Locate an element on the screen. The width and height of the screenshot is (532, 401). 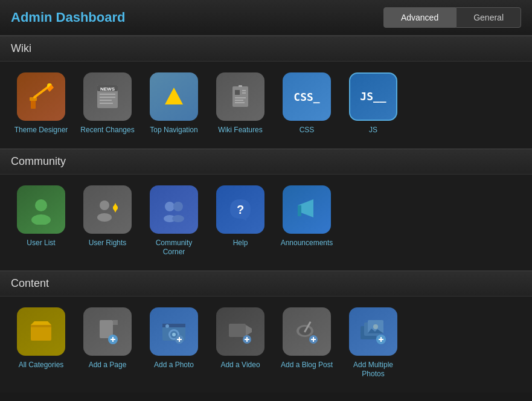
top-navigation-label: Top Navigation is located at coordinates (174, 130).